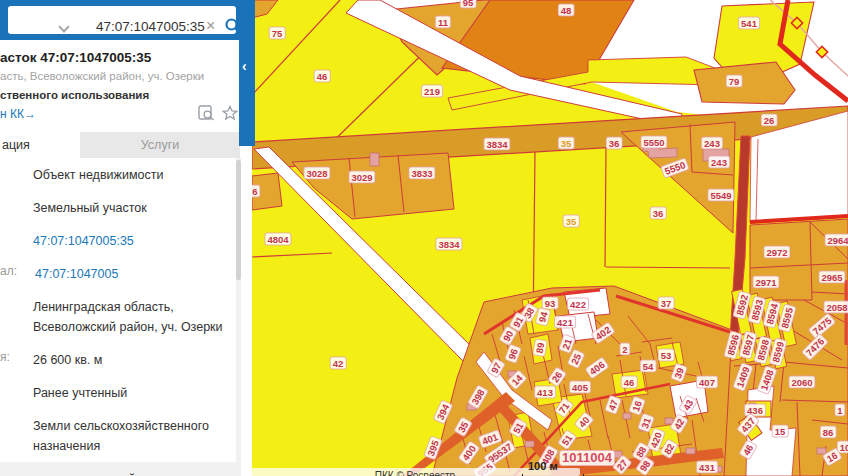  I want to click on parcel-label-1408: 1408, so click(766, 380).